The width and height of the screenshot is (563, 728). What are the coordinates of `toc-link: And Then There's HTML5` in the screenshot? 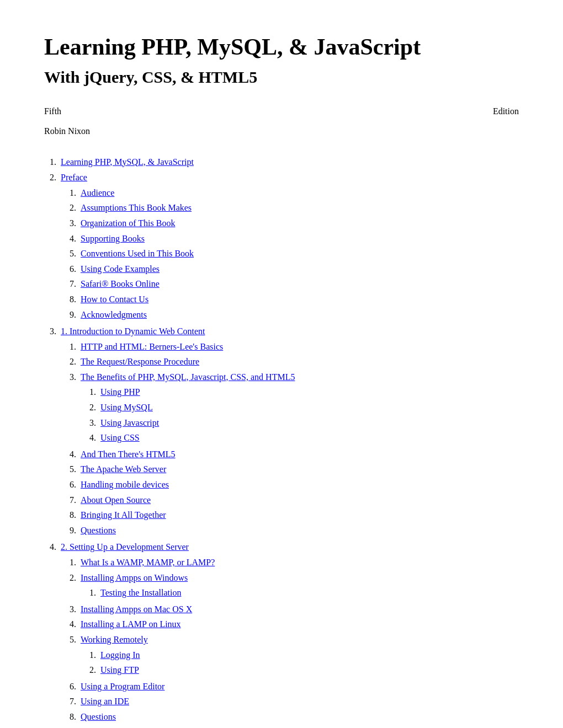 It's located at (128, 454).